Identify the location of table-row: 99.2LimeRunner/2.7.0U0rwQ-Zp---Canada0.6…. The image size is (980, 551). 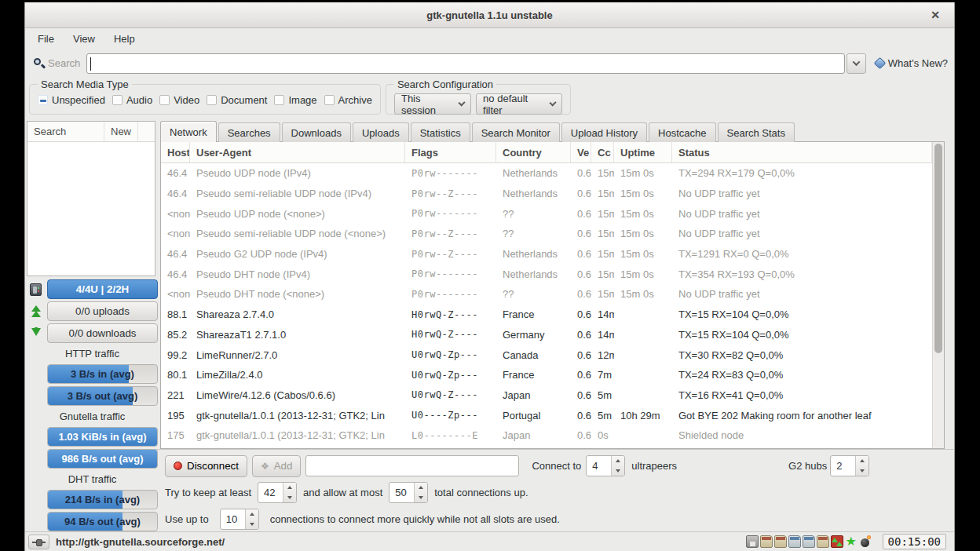
(547, 355).